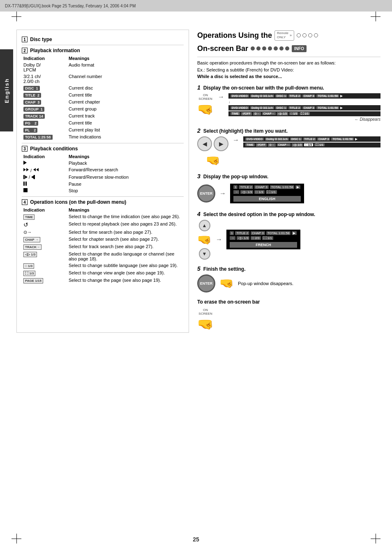 The image size is (392, 555). Describe the element at coordinates (289, 214) in the screenshot. I see `step4-header: 4 Select the desired option in the pop-u…` at that location.